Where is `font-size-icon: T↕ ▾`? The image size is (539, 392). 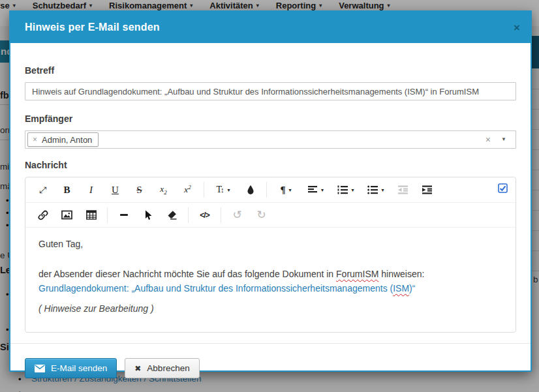 font-size-icon: T↕ ▾ is located at coordinates (223, 190).